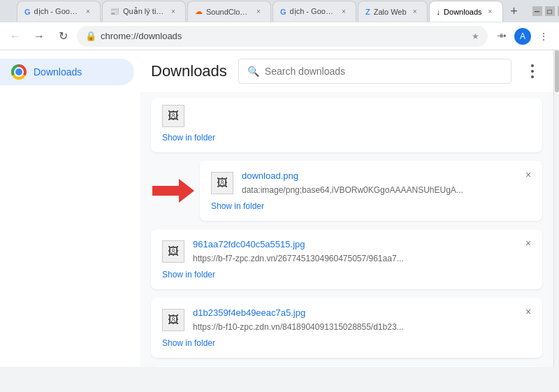  I want to click on download-item-2: × 🖼 961aa72fdc040c5a5515.jpg https://b-f…, so click(347, 259).